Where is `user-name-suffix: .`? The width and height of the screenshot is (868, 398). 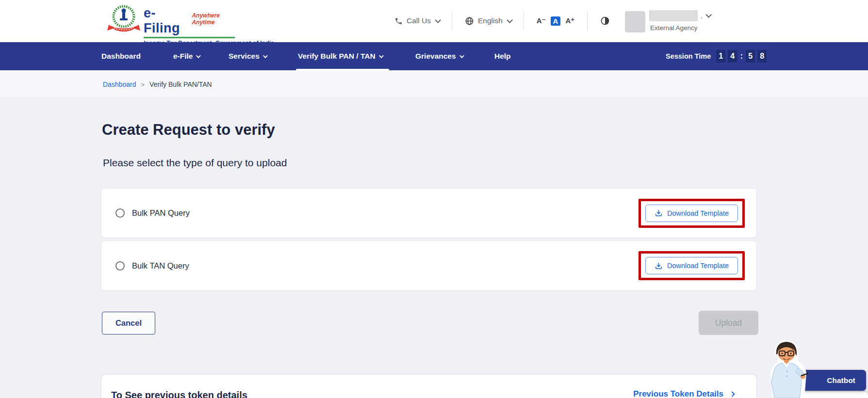 user-name-suffix: . is located at coordinates (702, 16).